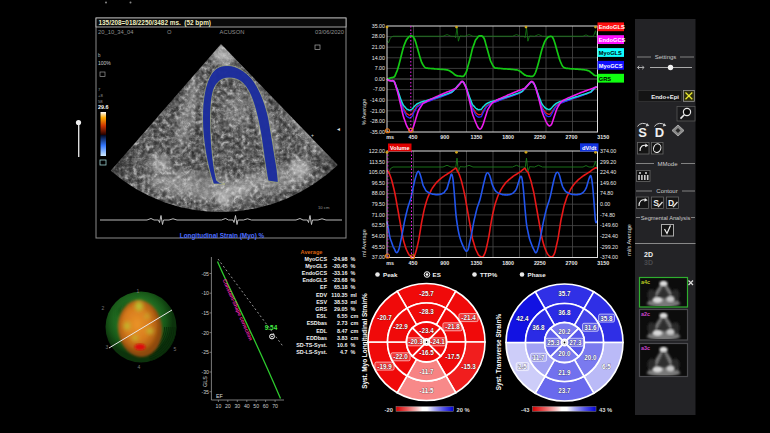  I want to click on svg-text: 1350, so click(477, 137).